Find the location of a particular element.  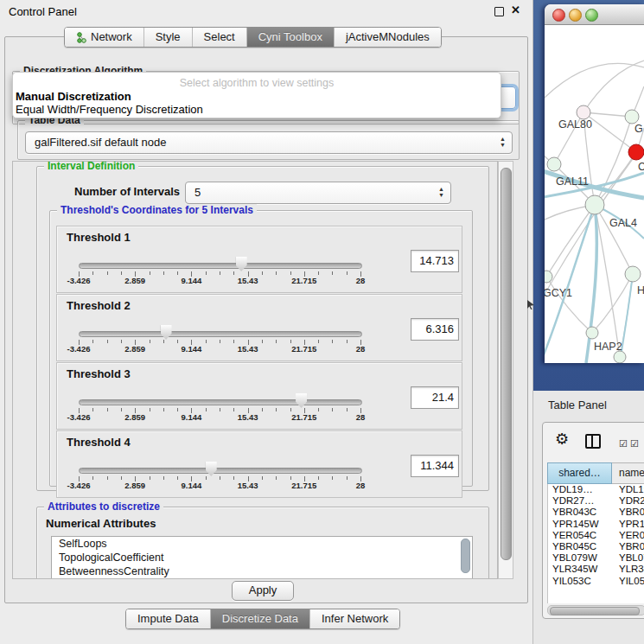

list-scrollbar is located at coordinates (465, 556).